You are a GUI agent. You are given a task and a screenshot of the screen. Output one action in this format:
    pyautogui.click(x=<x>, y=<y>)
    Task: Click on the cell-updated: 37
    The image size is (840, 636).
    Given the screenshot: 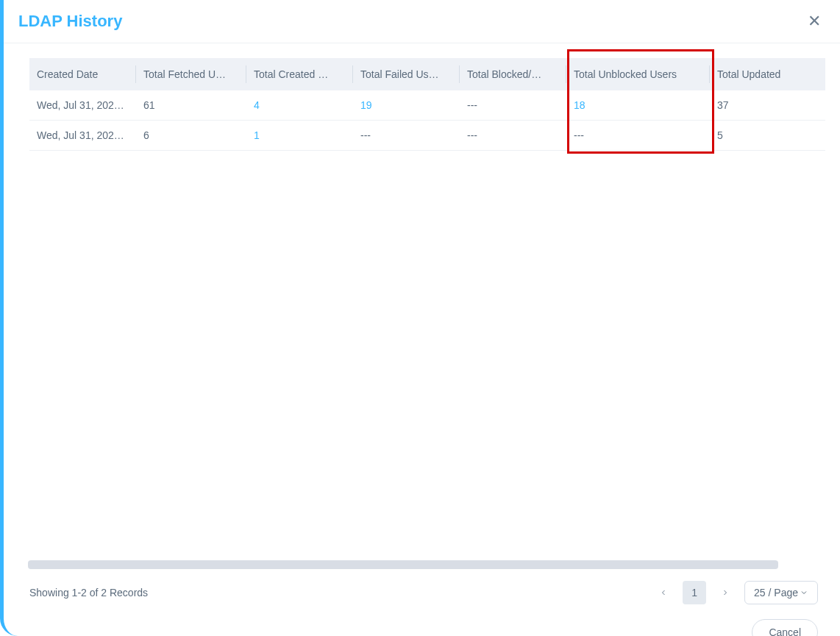 What is the action you would take?
    pyautogui.click(x=768, y=106)
    